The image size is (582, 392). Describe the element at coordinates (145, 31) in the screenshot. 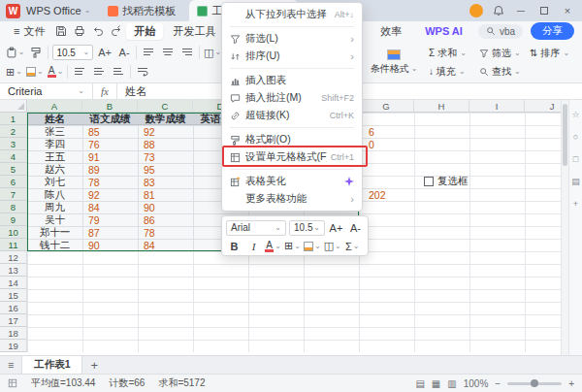

I see `tab-home: 开始` at that location.